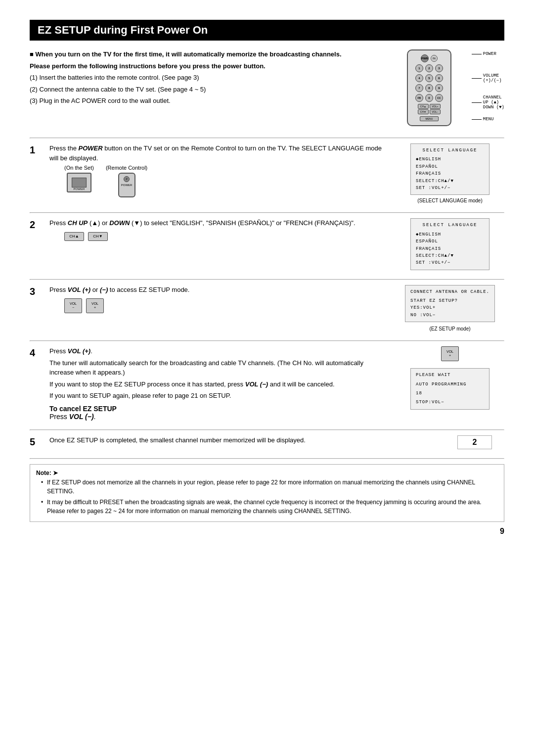 Image resolution: width=534 pixels, height=756 pixels. What do you see at coordinates (450, 384) in the screenshot?
I see `auto-programming-line: AUTO PROGRAMMING` at bounding box center [450, 384].